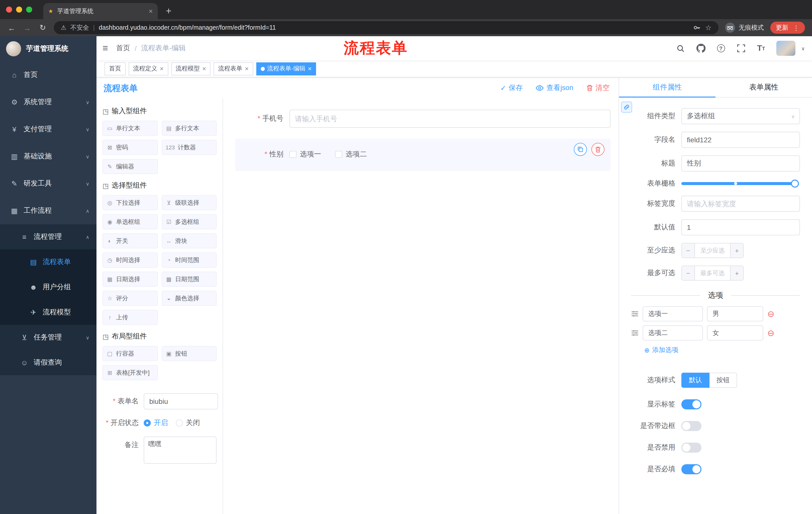  I want to click on tag-process-form-edit: 流程表单-编辑 ×, so click(286, 69).